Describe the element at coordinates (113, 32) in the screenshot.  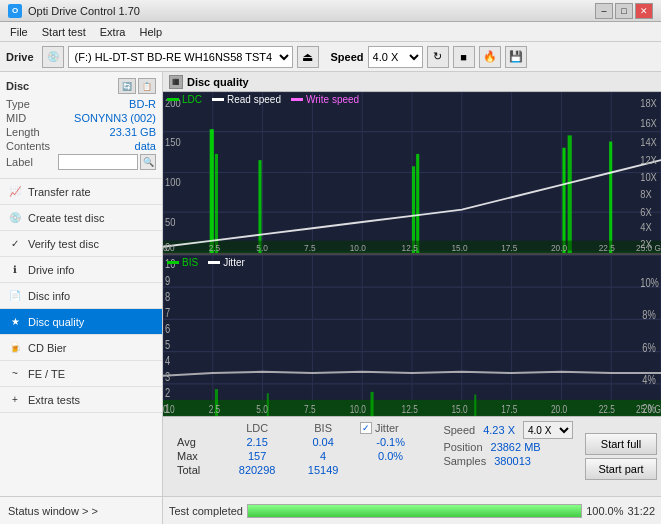
I see `menu-extra: Extra` at that location.